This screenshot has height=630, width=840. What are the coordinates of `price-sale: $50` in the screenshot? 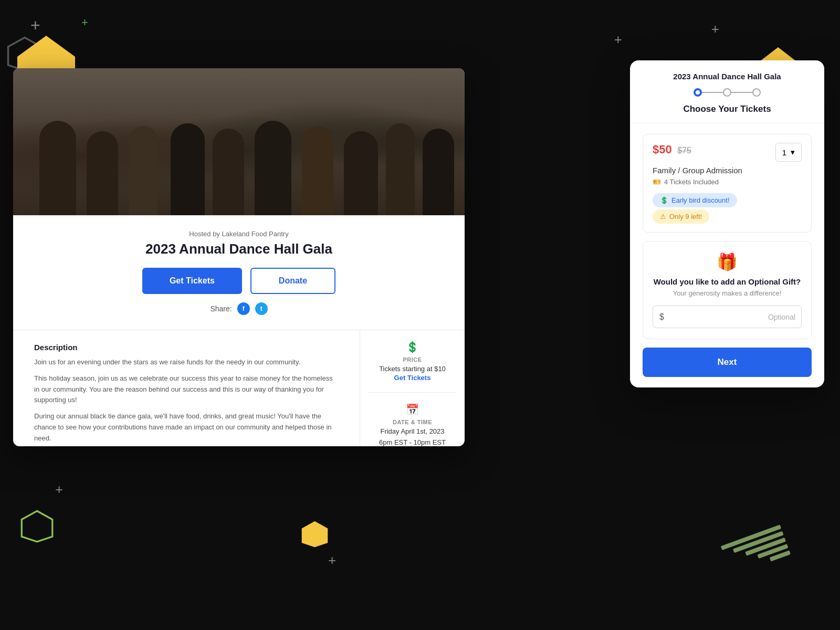 It's located at (663, 149).